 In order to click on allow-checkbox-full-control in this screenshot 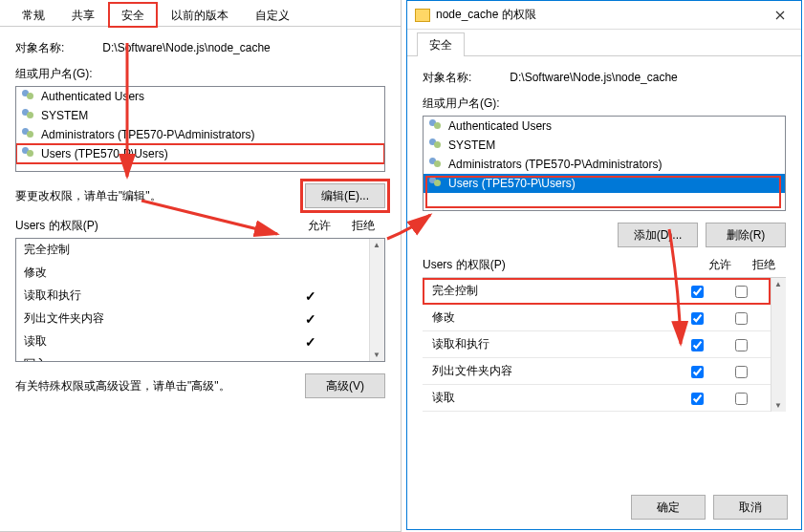, I will do `click(698, 292)`.